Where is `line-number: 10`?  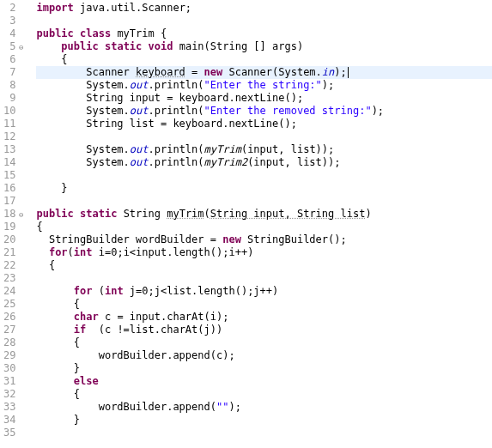
line-number: 10 is located at coordinates (14, 112).